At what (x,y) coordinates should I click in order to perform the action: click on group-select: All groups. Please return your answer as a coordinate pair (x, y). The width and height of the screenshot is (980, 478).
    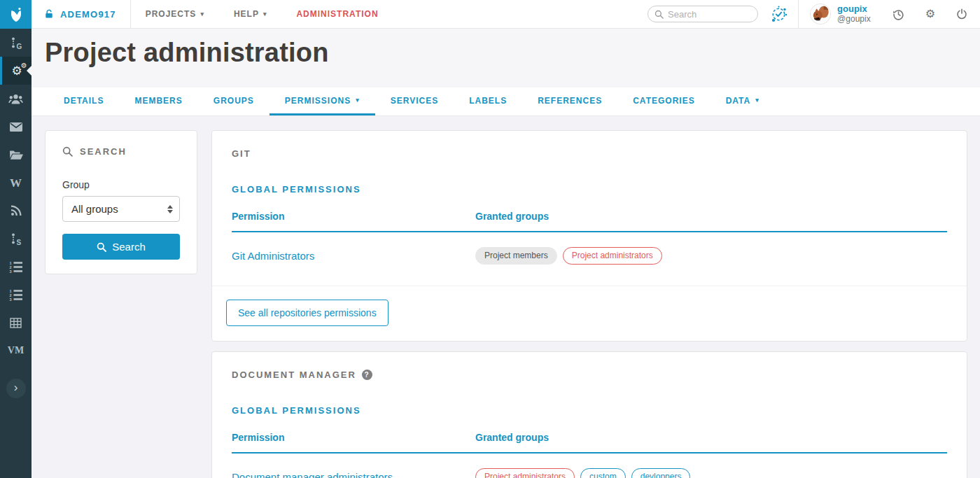
    Looking at the image, I should click on (121, 209).